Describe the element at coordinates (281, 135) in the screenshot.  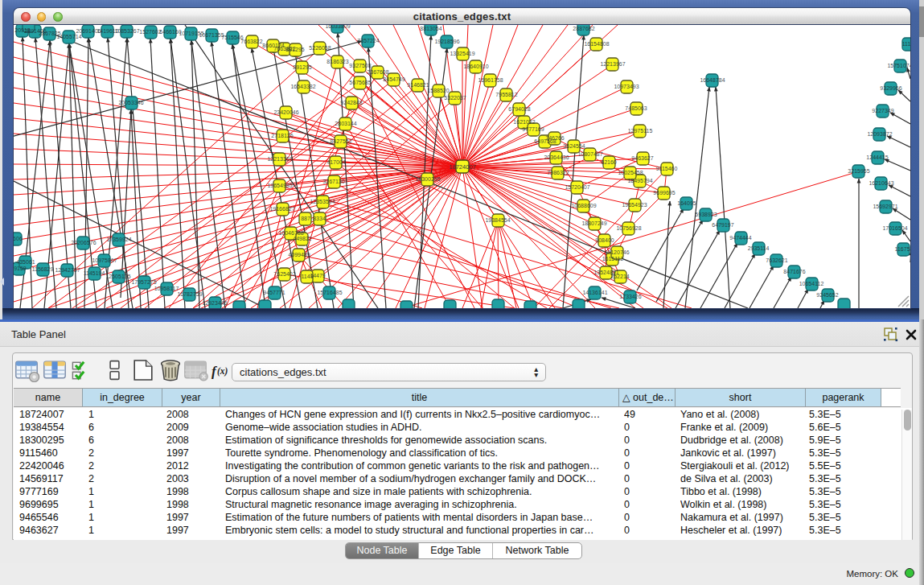
I see `svg-text: 2718126` at that location.